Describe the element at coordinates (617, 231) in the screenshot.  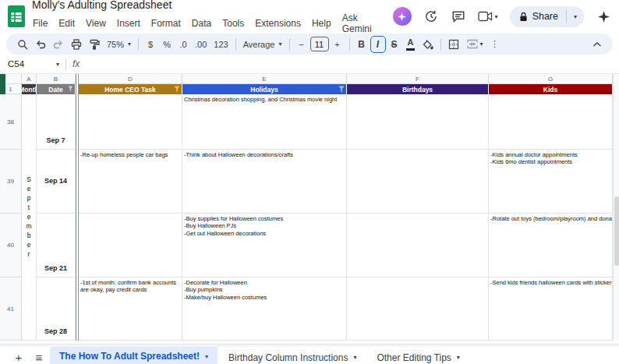
I see `vertical-scrollbar-thumb` at that location.